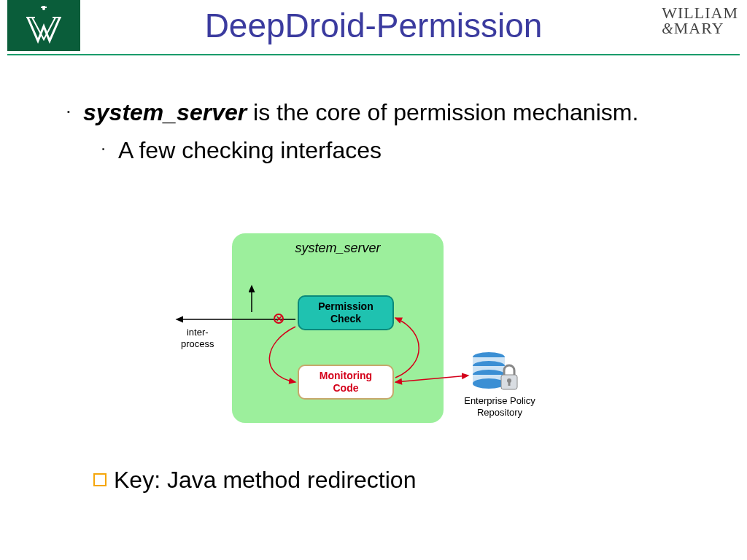 The image size is (747, 560). Describe the element at coordinates (100, 480) in the screenshot. I see `square-bullet-icon` at that location.